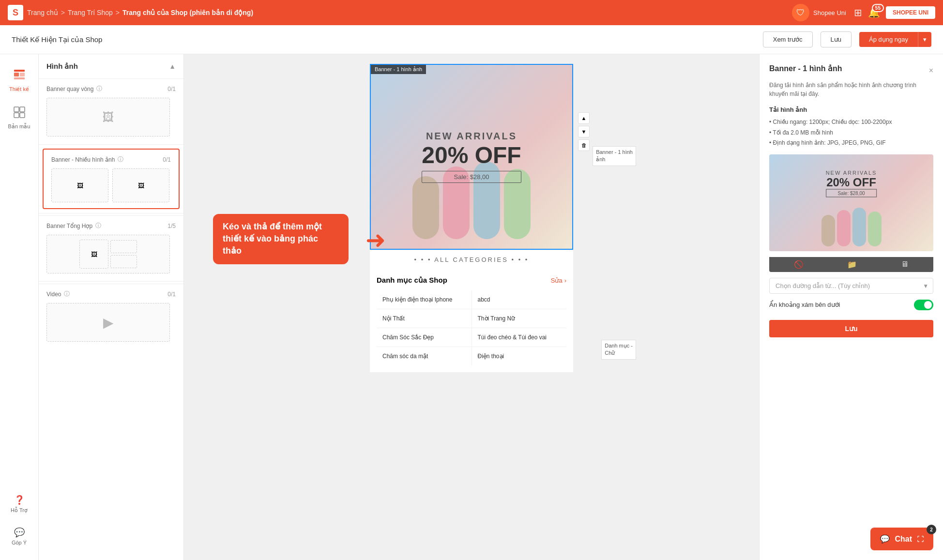 This screenshot has width=943, height=560. Describe the element at coordinates (424, 300) in the screenshot. I see `cat-cell-0-left: Phụ kiện điện thoại Iphone` at that location.